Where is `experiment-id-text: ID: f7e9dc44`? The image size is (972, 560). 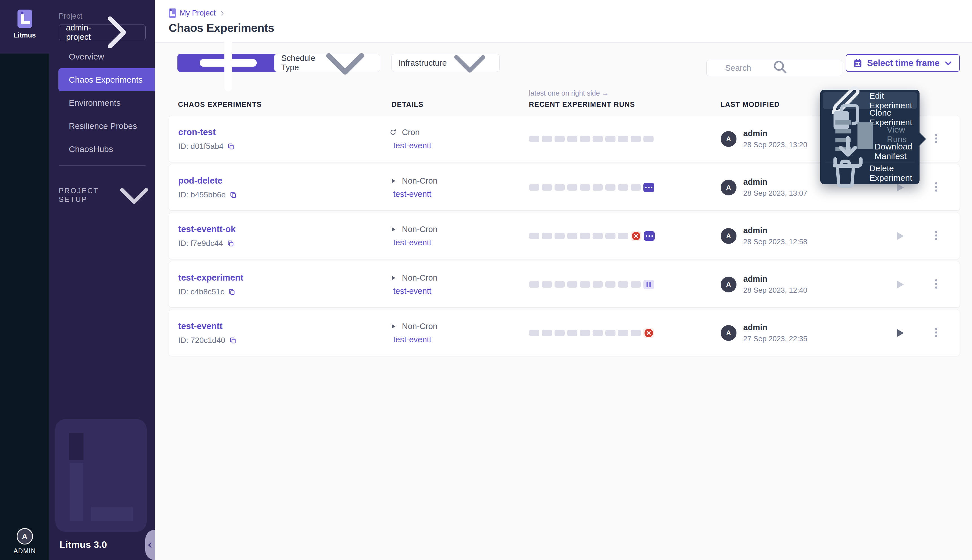
experiment-id-text: ID: f7e9dc44 is located at coordinates (201, 243).